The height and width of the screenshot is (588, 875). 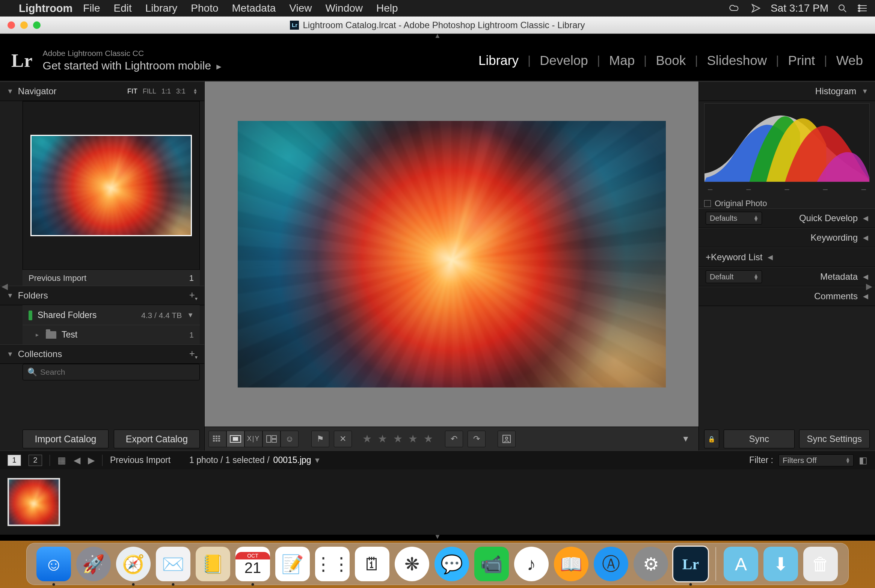 What do you see at coordinates (111, 185) in the screenshot?
I see `navigator-preview` at bounding box center [111, 185].